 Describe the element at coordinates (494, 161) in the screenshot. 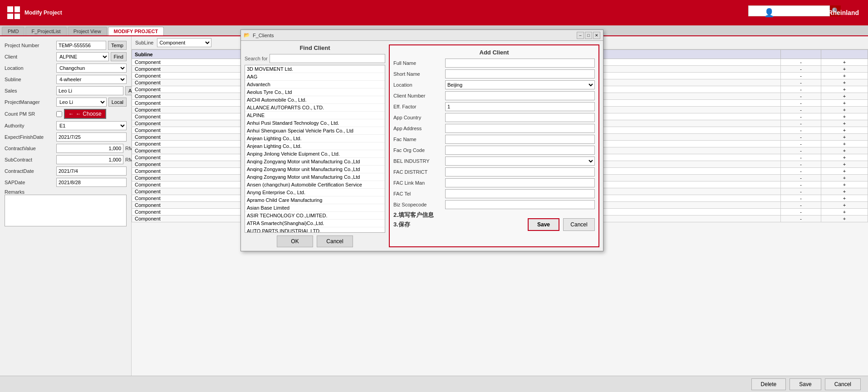

I see `bel-industry-row: BEL INDUSTRY` at that location.